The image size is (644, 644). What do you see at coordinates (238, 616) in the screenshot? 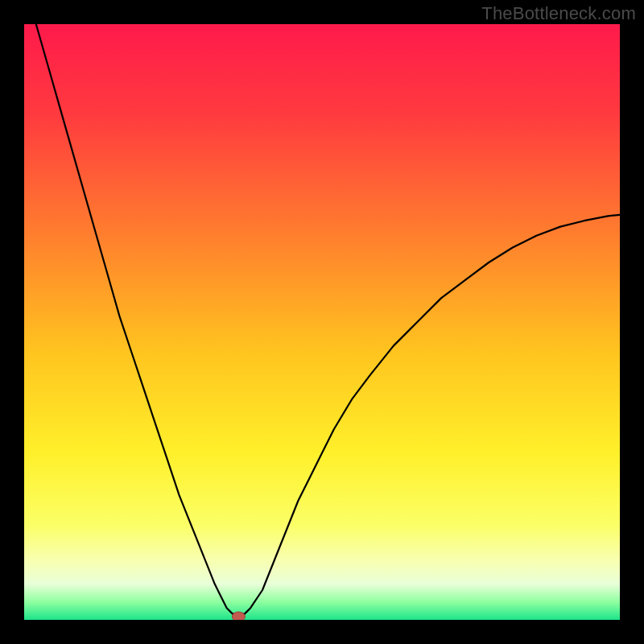
I see `optimum-marker` at bounding box center [238, 616].